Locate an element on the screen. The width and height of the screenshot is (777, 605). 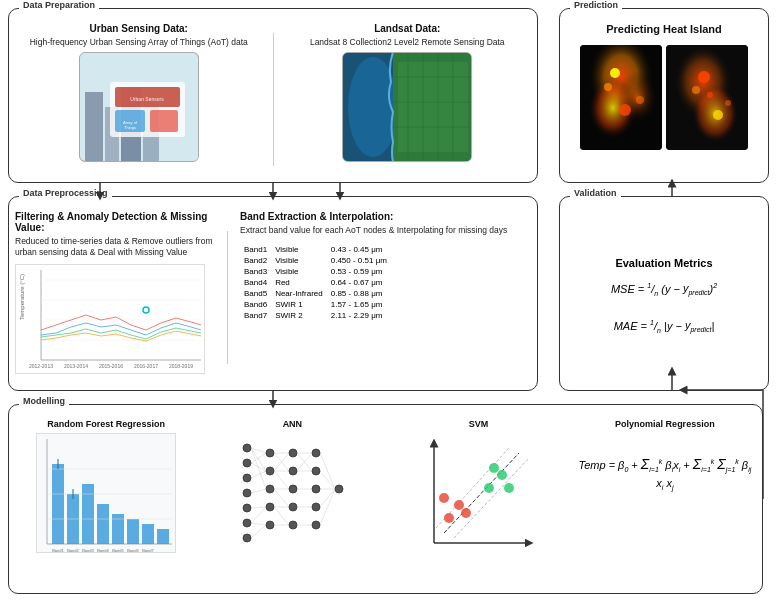
band-row: Band3Visible0.53 - 0.59 μm is located at coordinates (316, 272).